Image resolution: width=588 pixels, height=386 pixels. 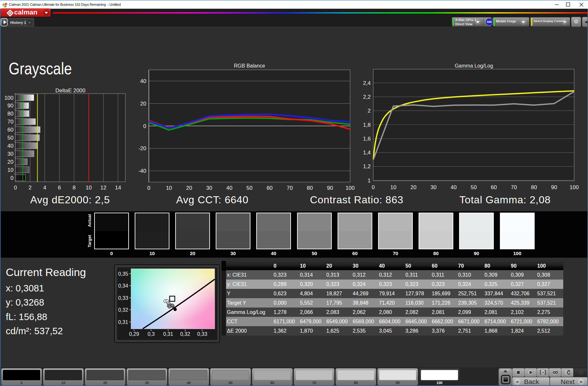 I want to click on svg-text: 4, so click(x=44, y=188).